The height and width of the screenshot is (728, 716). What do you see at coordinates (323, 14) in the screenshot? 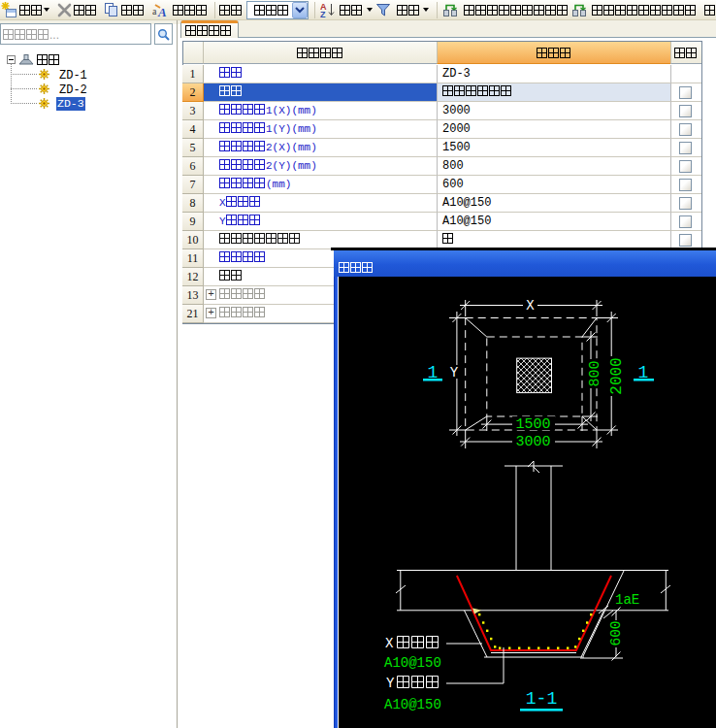
I see `svg-text: Z` at bounding box center [323, 14].